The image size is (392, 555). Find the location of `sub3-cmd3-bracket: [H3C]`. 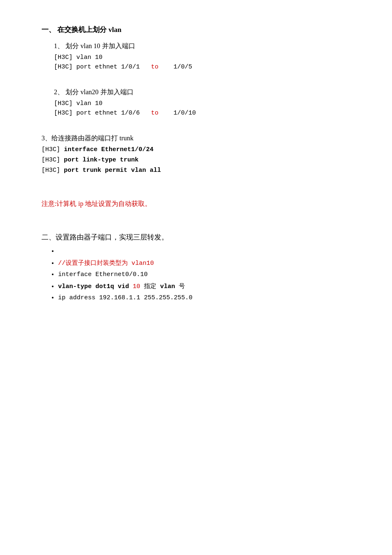

sub3-cmd3-bracket: [H3C] is located at coordinates (51, 170).